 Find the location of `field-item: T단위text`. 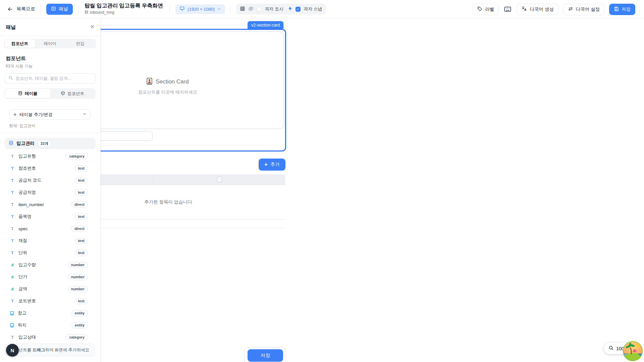

field-item: T단위text is located at coordinates (50, 253).